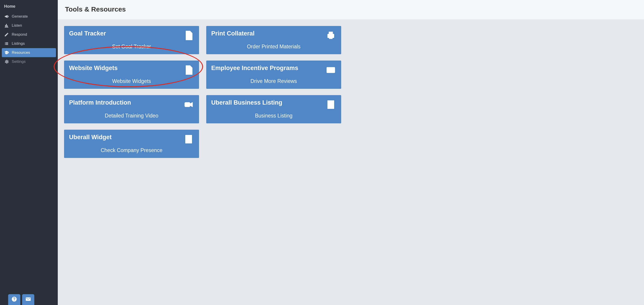  I want to click on graduation-cap-icon, so click(6, 53).